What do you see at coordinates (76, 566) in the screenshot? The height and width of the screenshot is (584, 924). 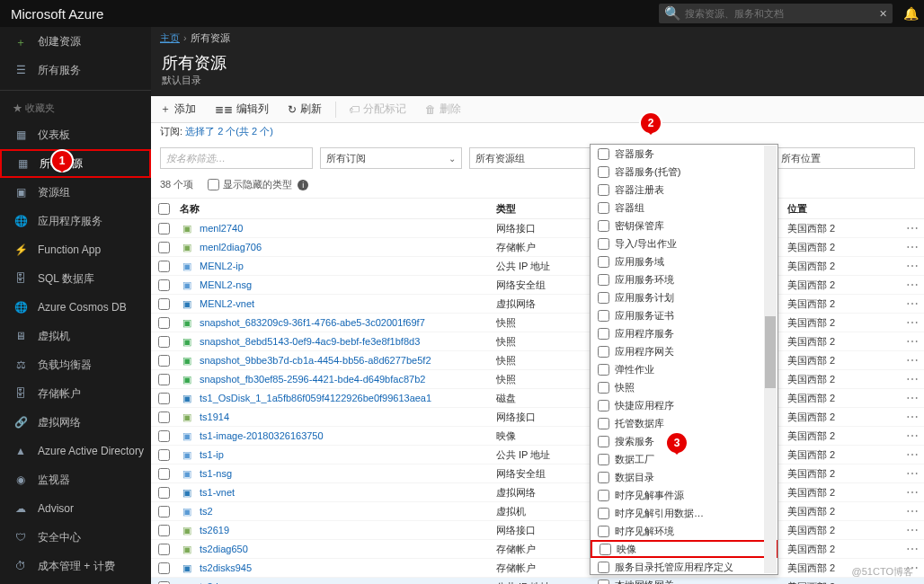 I see `nav-item: ⏱成本管理 + 计费` at bounding box center [76, 566].